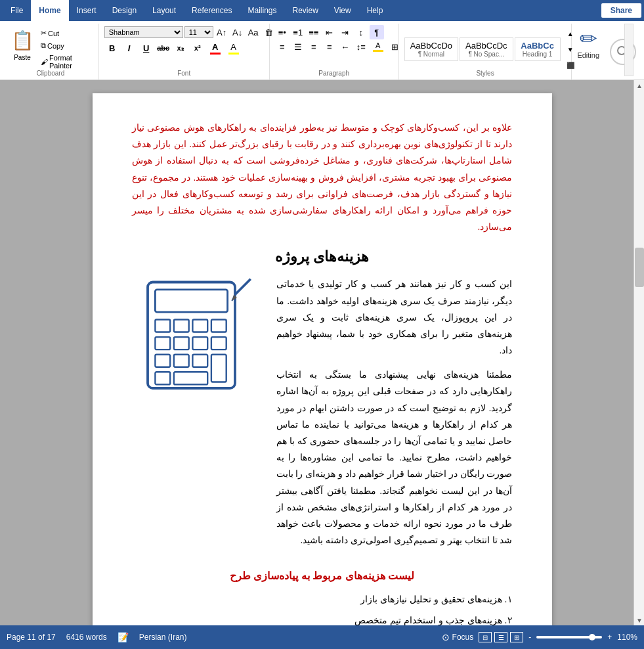 This screenshot has height=649, width=644. I want to click on styles-scrollbar, so click(629, 50).